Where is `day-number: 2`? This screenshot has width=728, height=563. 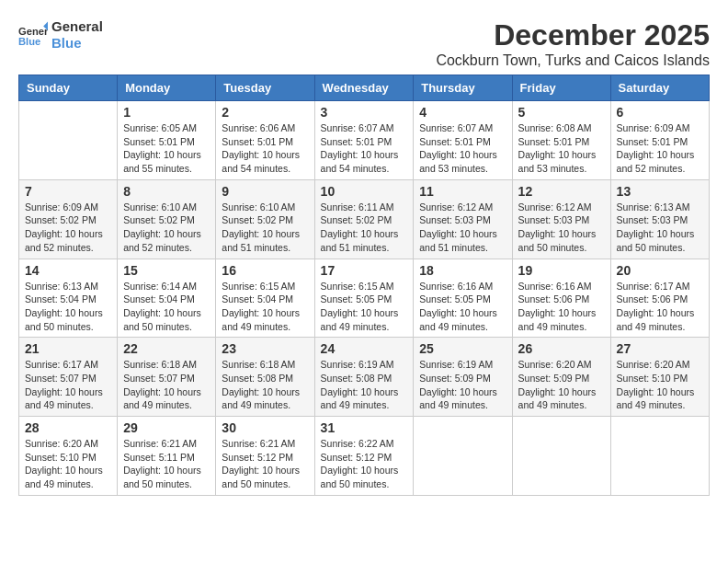
day-number: 2 is located at coordinates (265, 112).